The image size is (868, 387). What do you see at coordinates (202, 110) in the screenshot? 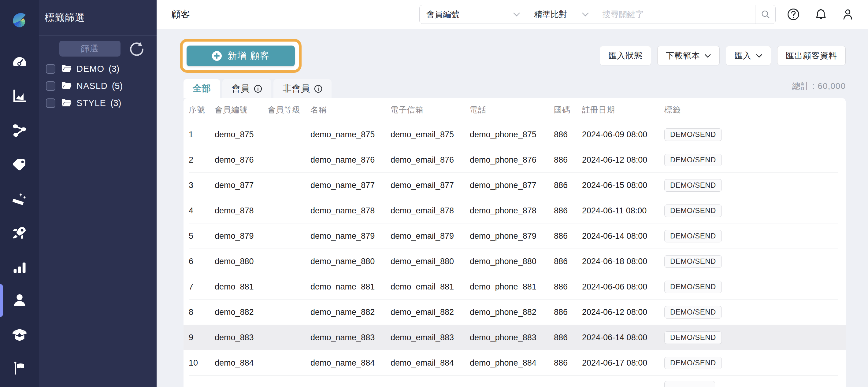
I see `col-header: 序號` at bounding box center [202, 110].